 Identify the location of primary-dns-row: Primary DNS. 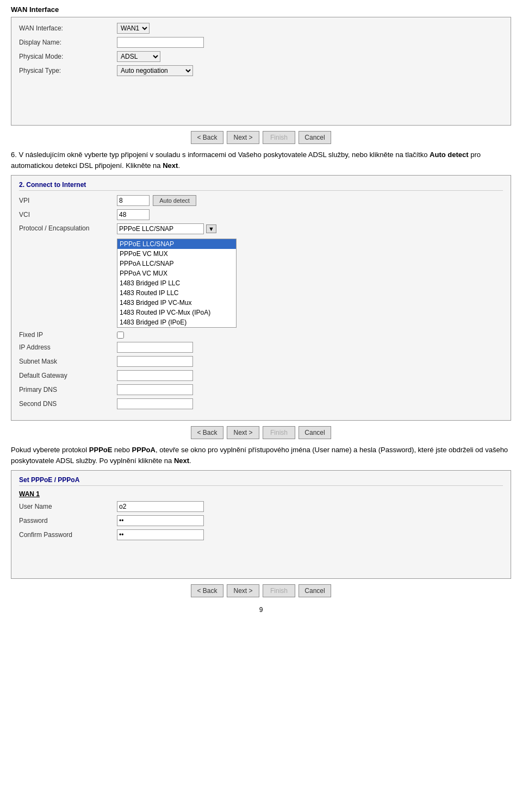
(261, 390).